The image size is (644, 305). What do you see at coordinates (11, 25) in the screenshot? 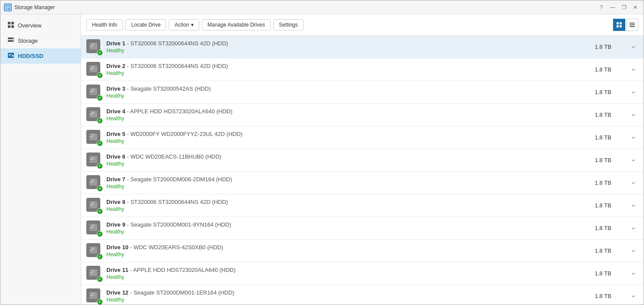
I see `overview-icon` at bounding box center [11, 25].